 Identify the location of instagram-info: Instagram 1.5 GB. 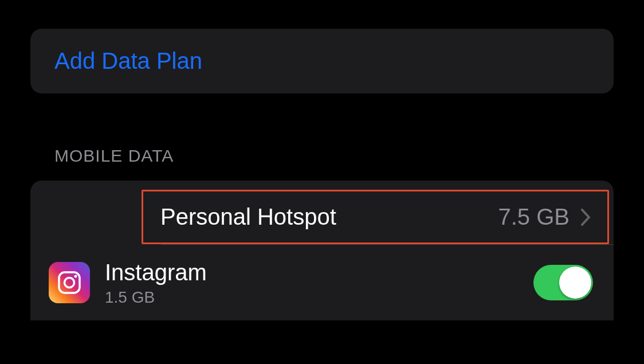
(319, 283).